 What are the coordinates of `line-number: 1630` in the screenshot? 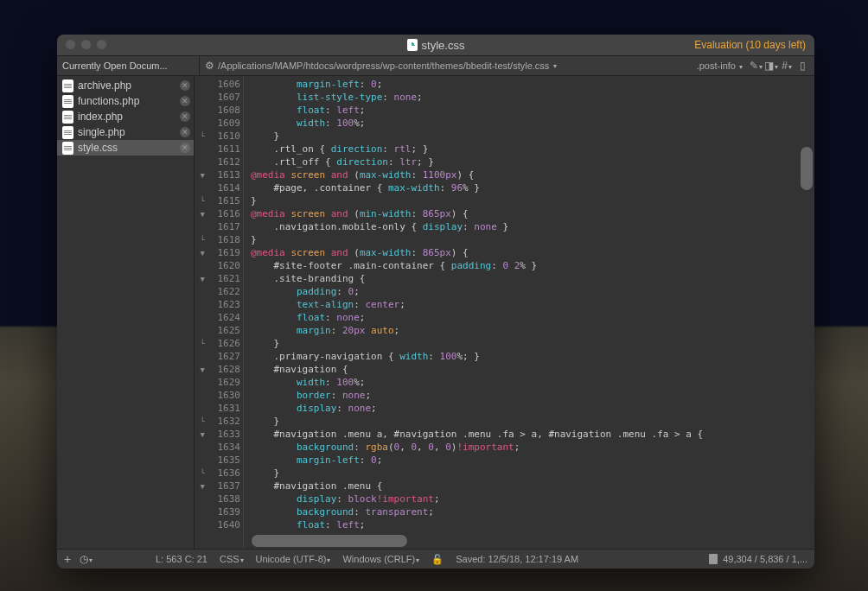 It's located at (219, 396).